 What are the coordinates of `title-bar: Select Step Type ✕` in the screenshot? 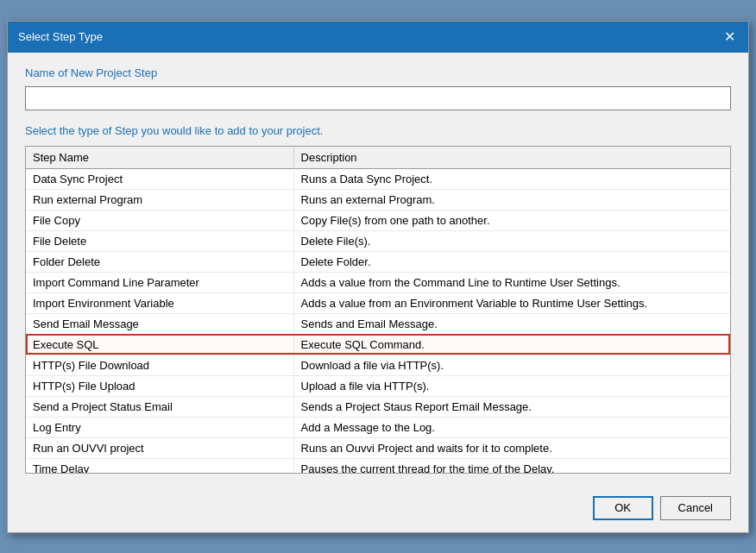 It's located at (378, 37).